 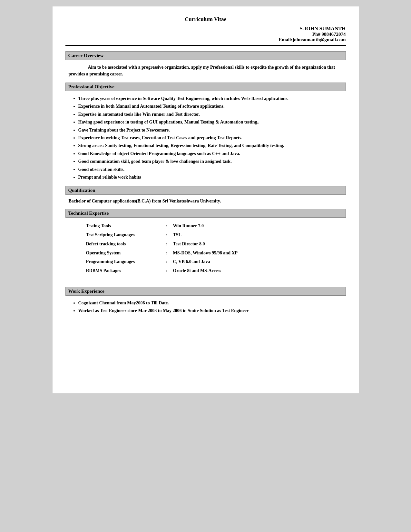 I want to click on candidate-phone: Ph# 9884672074, so click(x=206, y=34).